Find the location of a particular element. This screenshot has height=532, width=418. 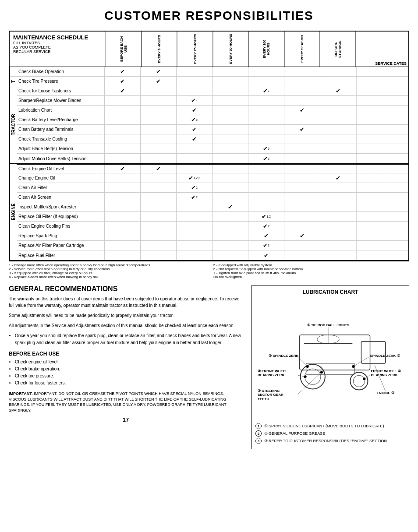

note-item: 3 - If equipped with oil filter, change … is located at coordinates (107, 273).